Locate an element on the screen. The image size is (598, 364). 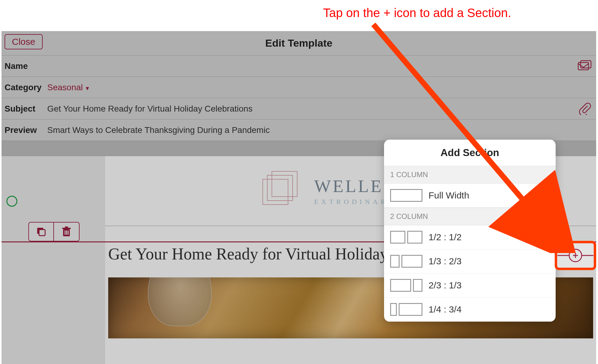
row-subject: Subject Get Your Home Ready for Virtual … is located at coordinates (299, 109).